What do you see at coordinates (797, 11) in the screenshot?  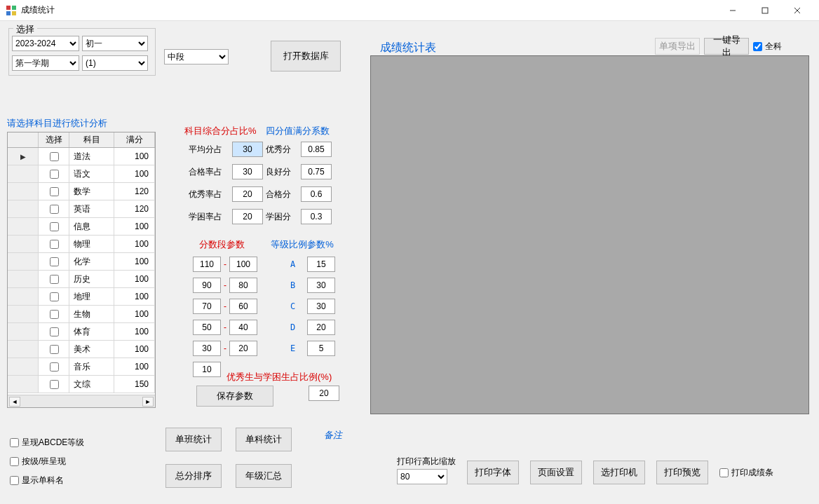 I see `close-button` at bounding box center [797, 11].